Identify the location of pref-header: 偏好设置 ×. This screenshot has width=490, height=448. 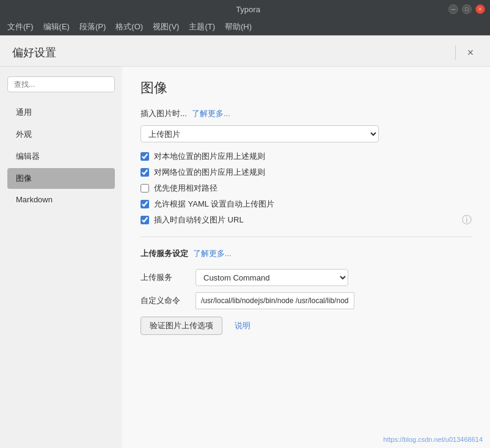
(245, 51).